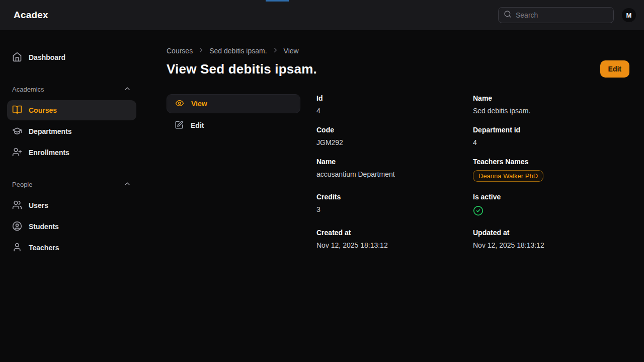  Describe the element at coordinates (394, 136) in the screenshot. I see `field-code: Code JGM292` at that location.